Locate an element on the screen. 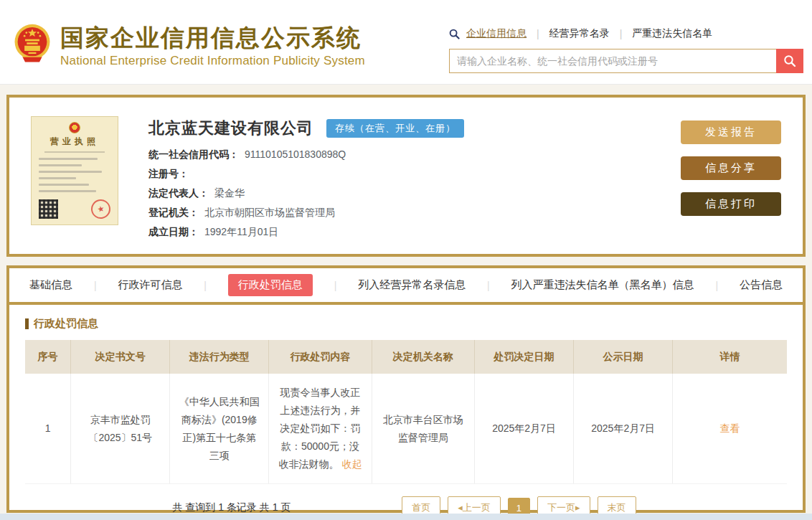 Image resolution: width=812 pixels, height=520 pixels. cell-decision-date: 2025年2月7日 is located at coordinates (524, 429).